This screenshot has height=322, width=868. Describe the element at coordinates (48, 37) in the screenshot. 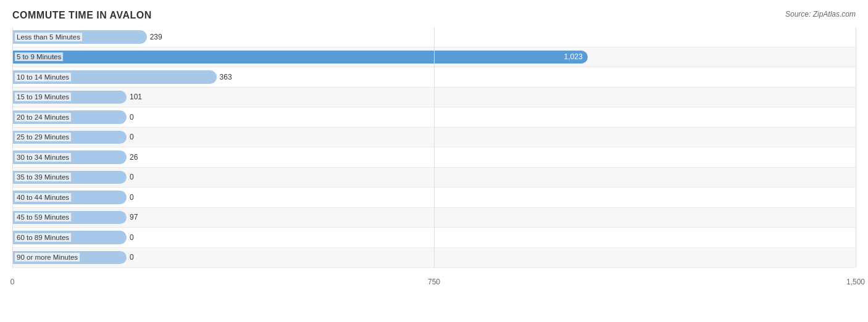

I see `category-label: Less than 5 Minutes` at that location.